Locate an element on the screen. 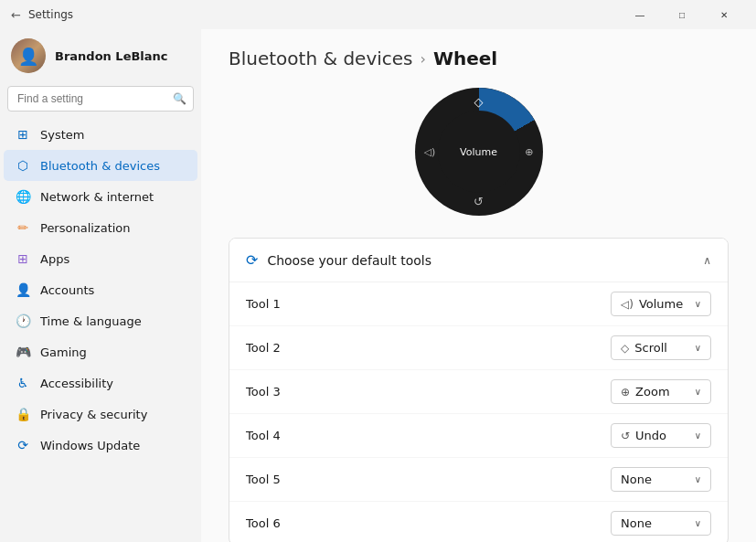 The width and height of the screenshot is (756, 542). sidebar-item-time: 🕐 Time & language is located at coordinates (101, 321).